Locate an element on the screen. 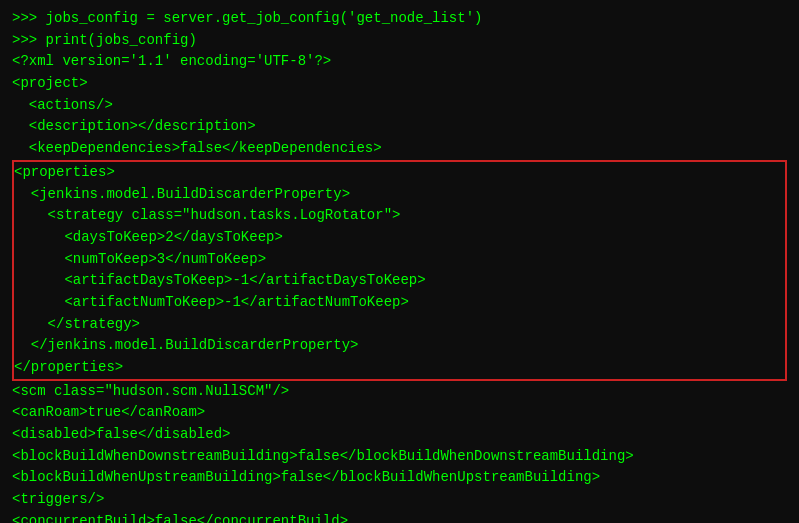  line-24: <concurrentBuild>false</concurrentBuild> is located at coordinates (400, 517).